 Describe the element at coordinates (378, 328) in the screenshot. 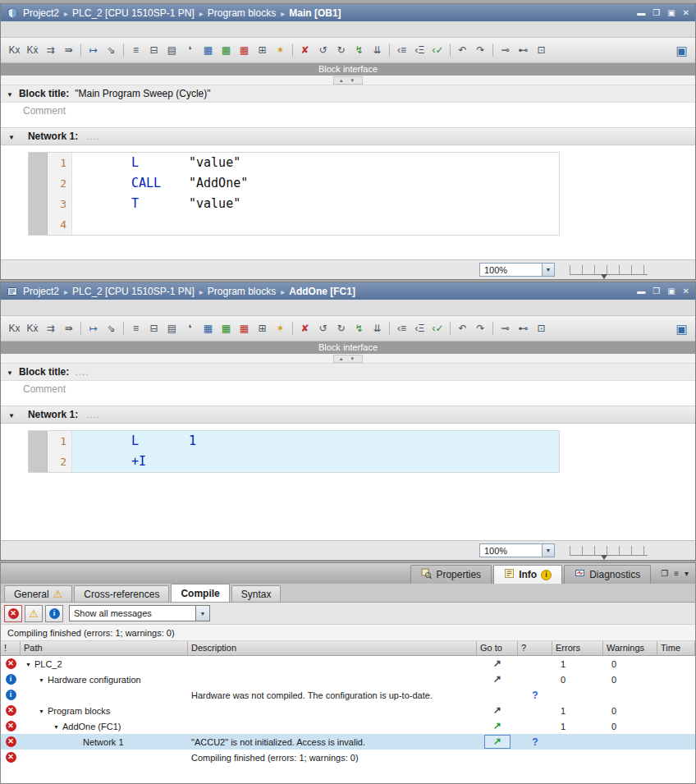

I see `expand-all-icon: ⇊` at that location.